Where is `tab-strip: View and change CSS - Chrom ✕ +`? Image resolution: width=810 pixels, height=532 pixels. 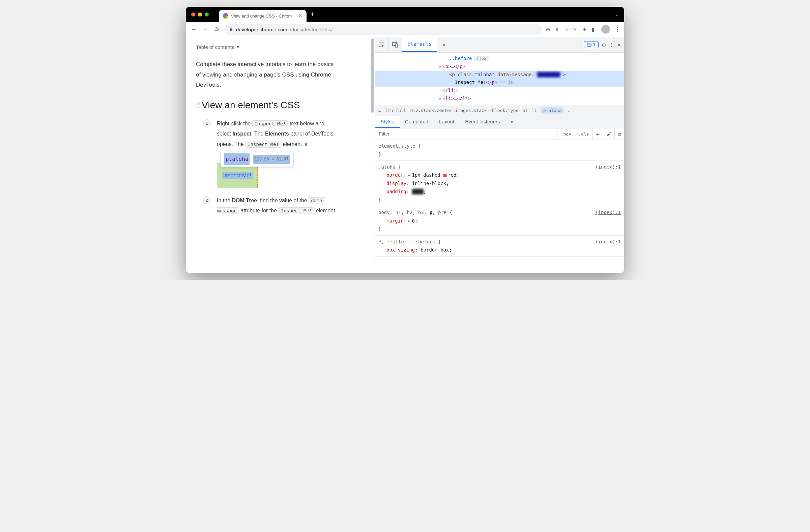 tab-strip: View and change CSS - Chrom ✕ + is located at coordinates (268, 14).